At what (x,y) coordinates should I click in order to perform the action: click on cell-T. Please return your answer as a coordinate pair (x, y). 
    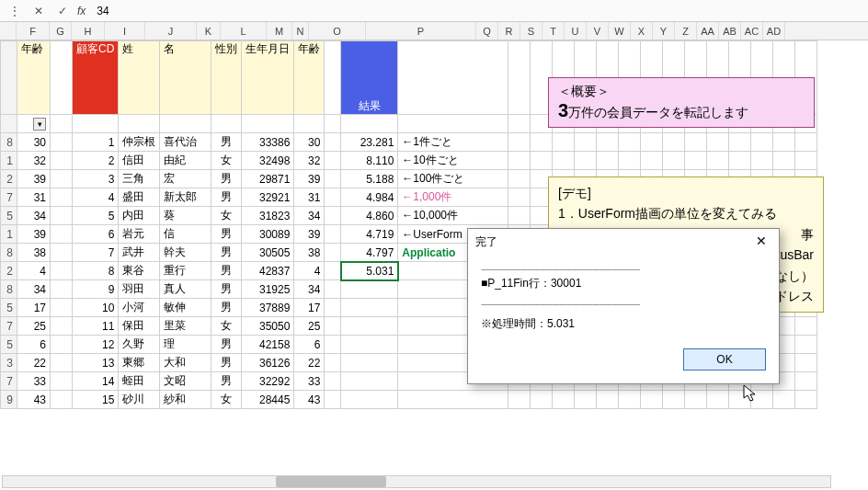
    Looking at the image, I should click on (586, 142).